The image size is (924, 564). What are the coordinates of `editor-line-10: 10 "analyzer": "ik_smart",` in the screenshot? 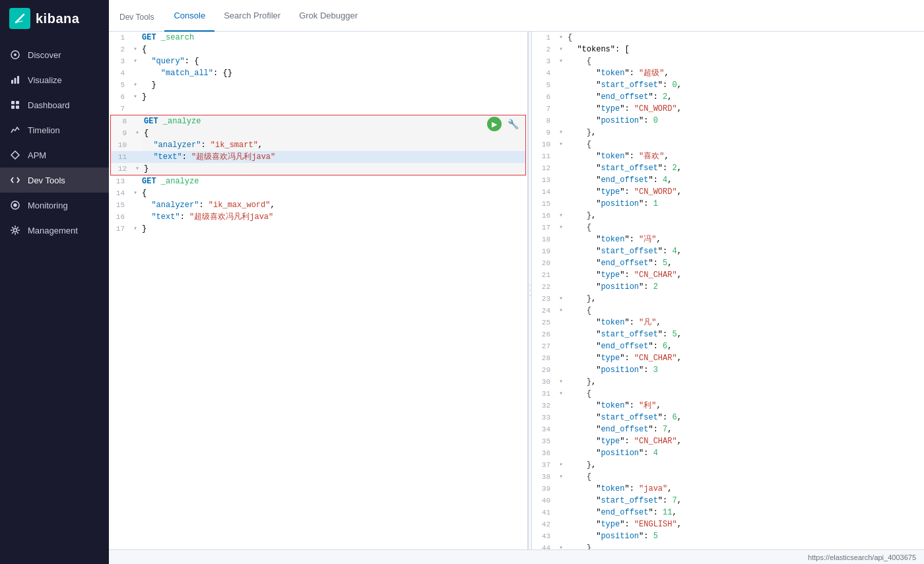 It's located at (318, 145).